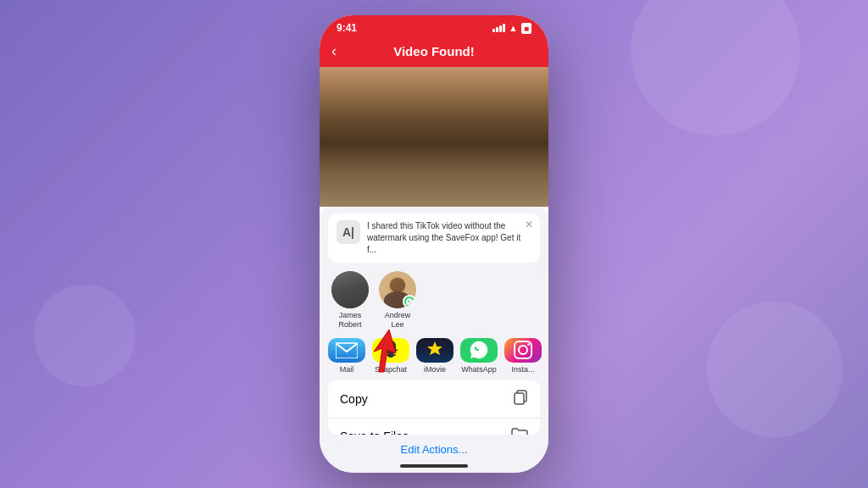 The width and height of the screenshot is (868, 488). Describe the element at coordinates (434, 51) in the screenshot. I see `header-title: Video Found!` at that location.